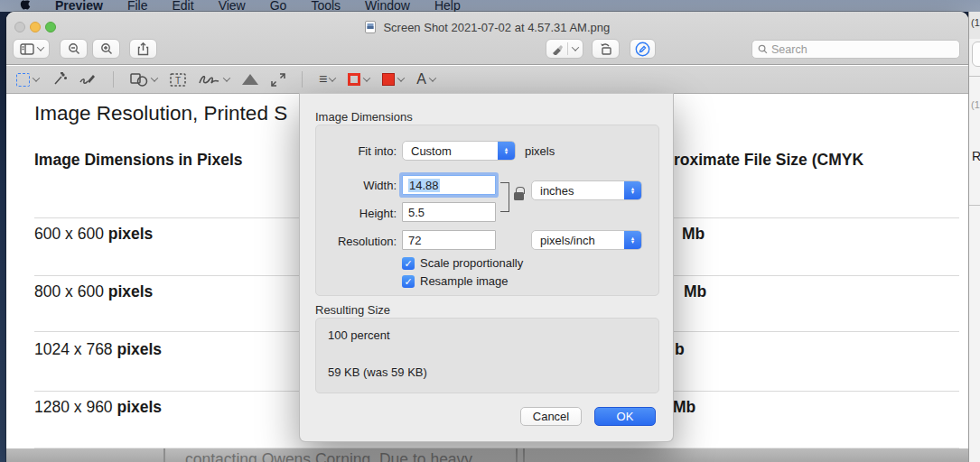 This screenshot has height=462, width=980. What do you see at coordinates (679, 350) in the screenshot?
I see `table-cell-fragment: b` at bounding box center [679, 350].